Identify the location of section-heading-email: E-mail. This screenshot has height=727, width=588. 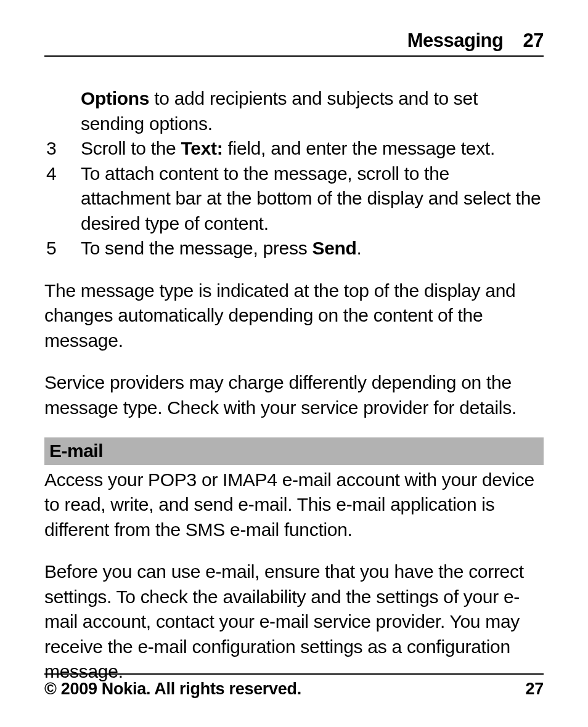
(294, 451).